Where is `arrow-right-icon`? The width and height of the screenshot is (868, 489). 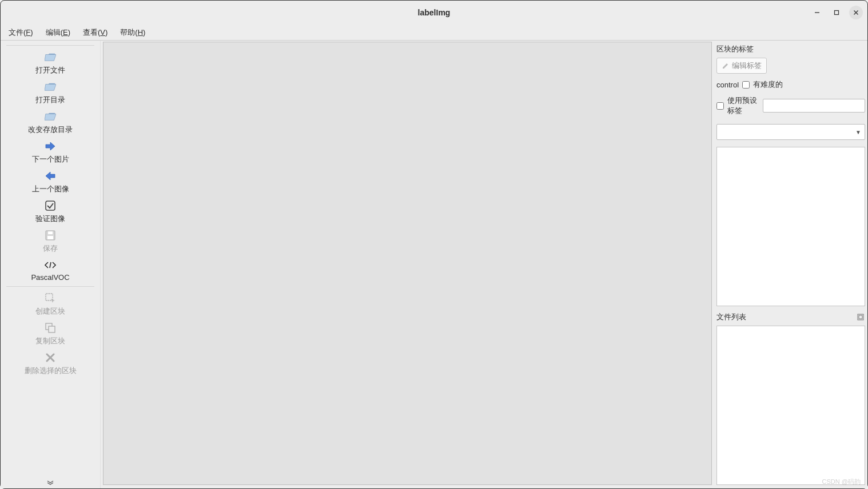
arrow-right-icon is located at coordinates (50, 146).